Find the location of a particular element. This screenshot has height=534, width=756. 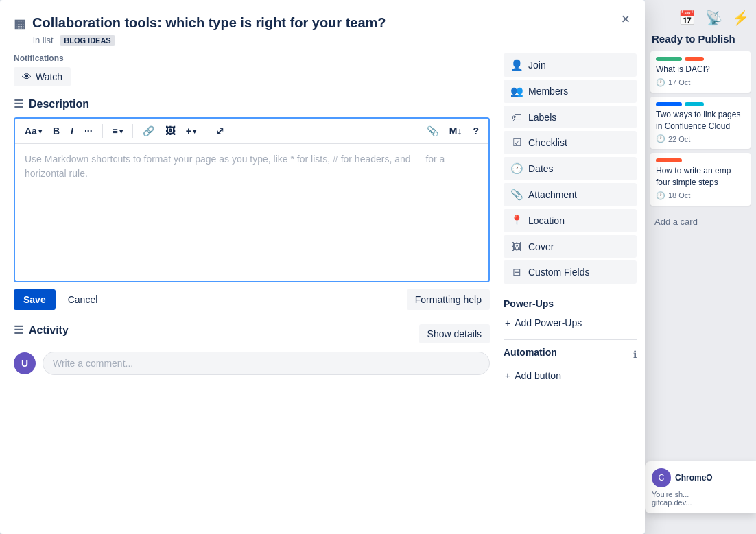

add-button-button: + Add button is located at coordinates (570, 376).